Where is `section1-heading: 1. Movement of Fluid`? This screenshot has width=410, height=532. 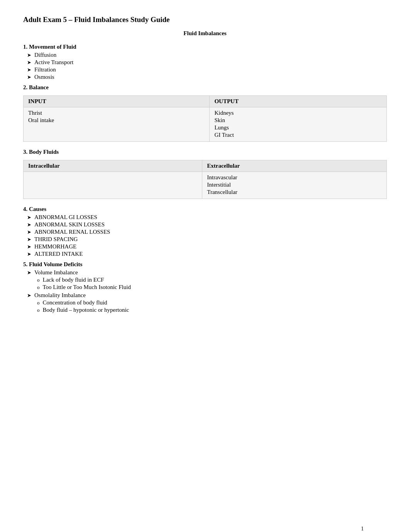 section1-heading: 1. Movement of Fluid is located at coordinates (205, 47).